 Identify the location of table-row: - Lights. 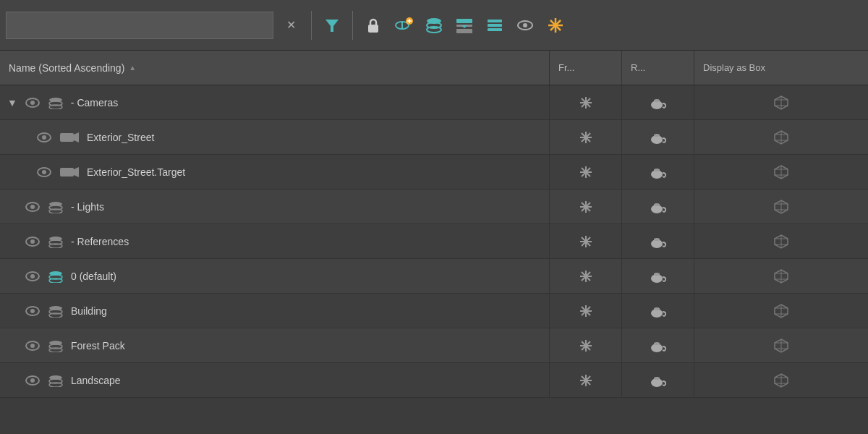
(434, 207).